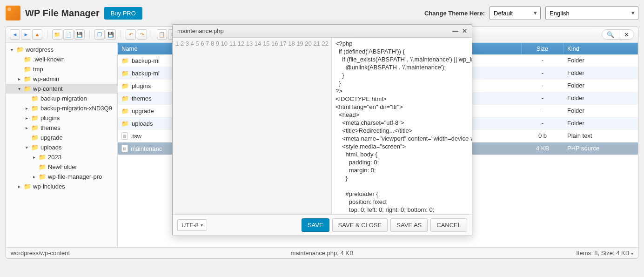 Image resolution: width=644 pixels, height=277 pixels. Describe the element at coordinates (192, 225) in the screenshot. I see `encoding-select: UTF-8 ▾` at that location.